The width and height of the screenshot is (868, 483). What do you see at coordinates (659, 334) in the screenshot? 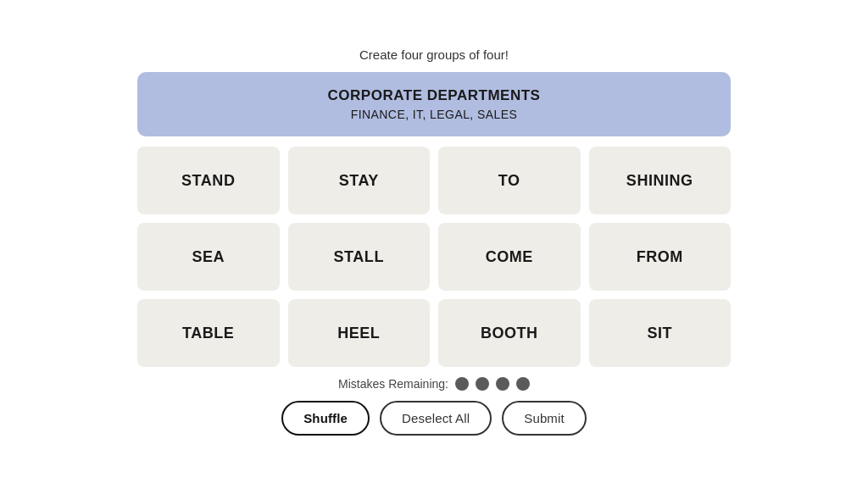
I see `tile-word: SIT` at bounding box center [659, 334].